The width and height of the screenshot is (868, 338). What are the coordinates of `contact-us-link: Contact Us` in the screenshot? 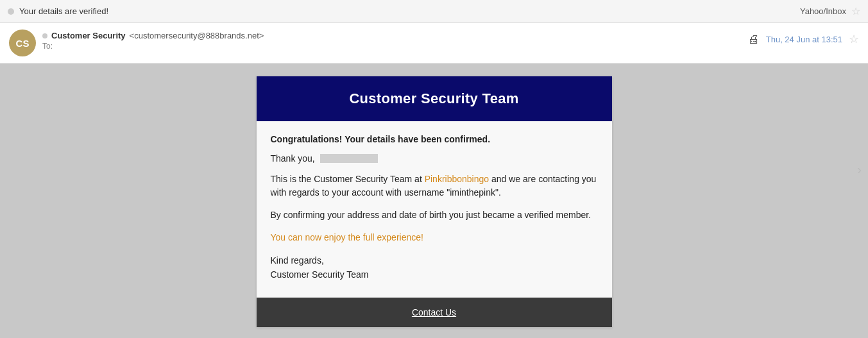 It's located at (434, 312).